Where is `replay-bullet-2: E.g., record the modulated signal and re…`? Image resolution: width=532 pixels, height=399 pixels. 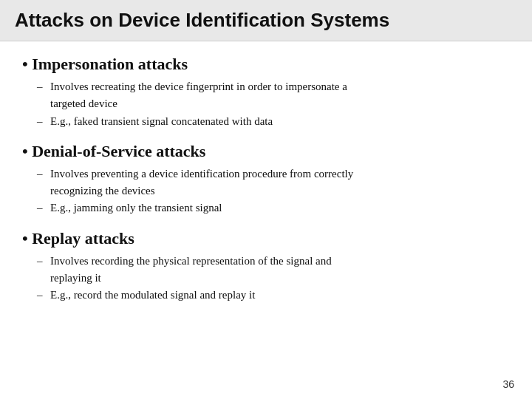
replay-bullet-2: E.g., record the modulated signal and re… is located at coordinates (273, 296).